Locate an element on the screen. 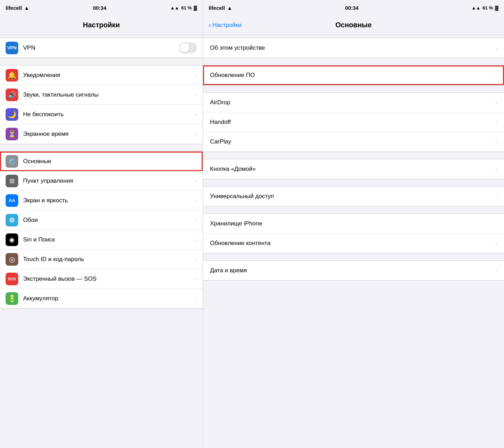 This screenshot has height=448, width=504. controlcenter-chevron: › is located at coordinates (196, 181).